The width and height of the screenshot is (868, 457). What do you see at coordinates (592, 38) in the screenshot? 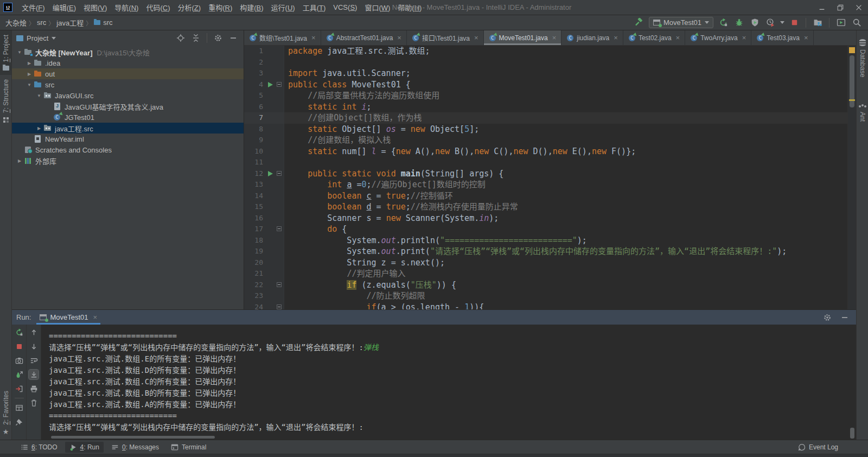
I see `editor-tab: jiudian.java×` at bounding box center [592, 38].